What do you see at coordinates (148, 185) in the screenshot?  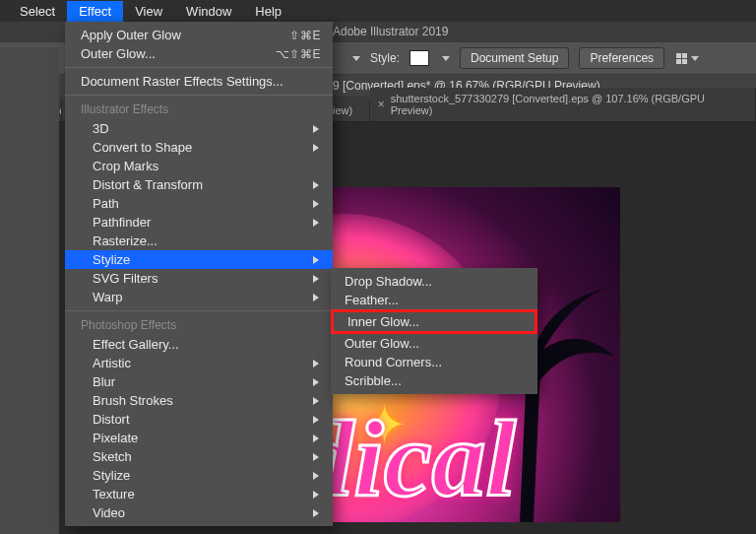 I see `menu-item-label: Distort & Transform` at bounding box center [148, 185].